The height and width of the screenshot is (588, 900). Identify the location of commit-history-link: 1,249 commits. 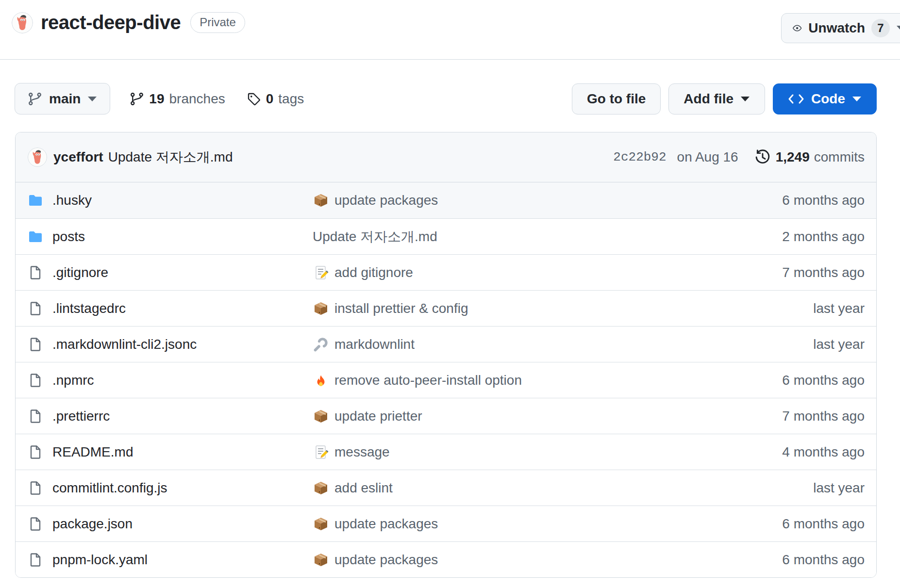
(809, 157).